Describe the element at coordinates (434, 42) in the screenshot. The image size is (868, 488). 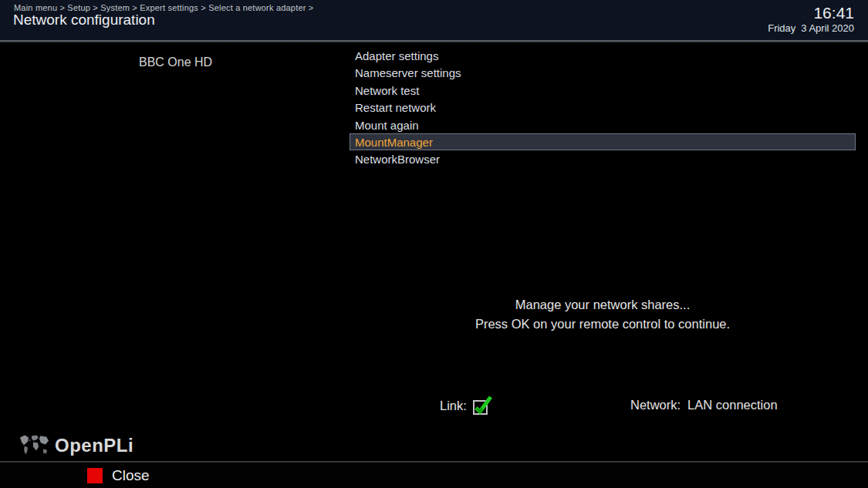
I see `header-separator` at that location.